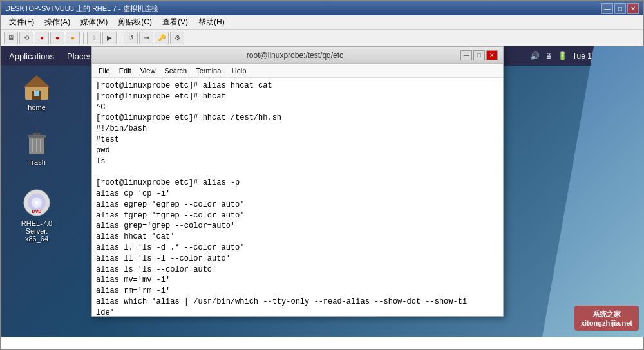 This screenshot has height=350, width=644. I want to click on terminal-controls: — □ ✕, so click(479, 55).